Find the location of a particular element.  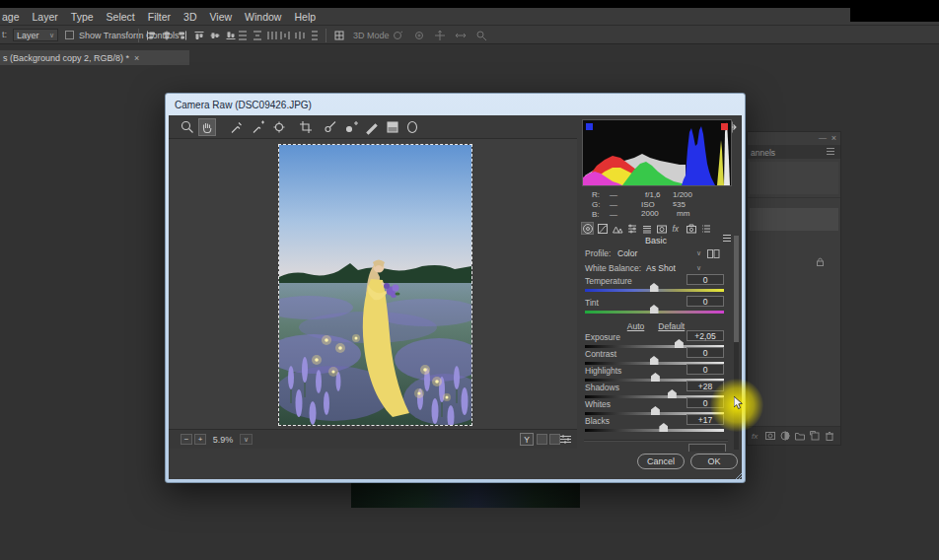

align-bottom-edges-icon is located at coordinates (231, 35).